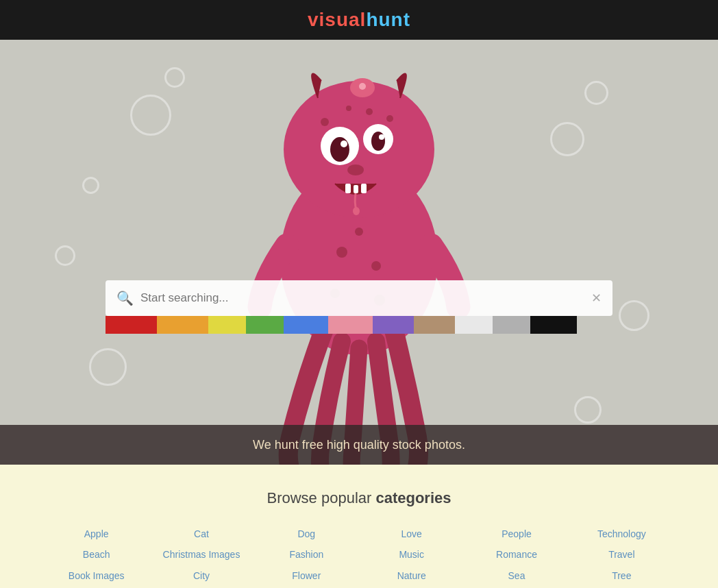 The height and width of the screenshot is (588, 718). I want to click on category-link: Sea, so click(517, 576).